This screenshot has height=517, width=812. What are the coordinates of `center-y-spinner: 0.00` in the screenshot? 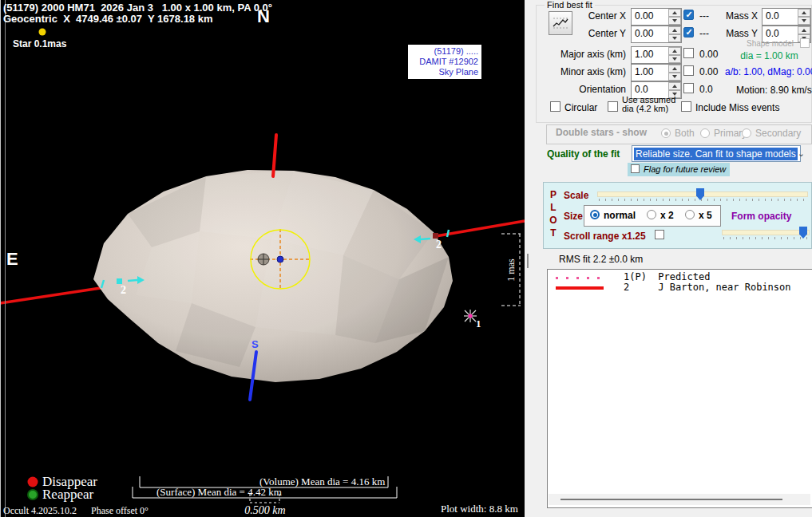 It's located at (656, 34).